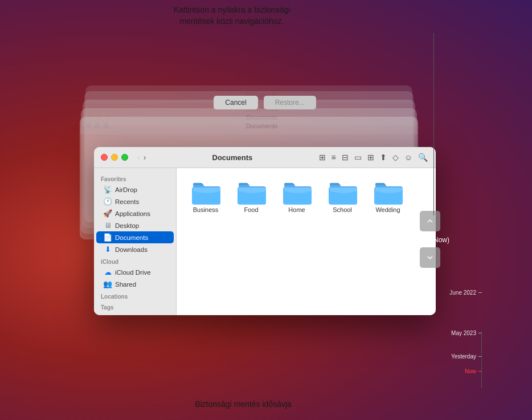 Image resolution: width=532 pixels, height=420 pixels. Describe the element at coordinates (135, 189) in the screenshot. I see `sidebar-item-airdrop: 📡 AirDrop` at that location.